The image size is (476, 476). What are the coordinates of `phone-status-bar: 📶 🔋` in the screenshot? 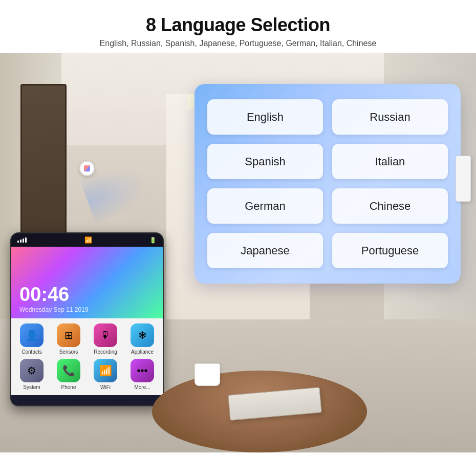 It's located at (87, 240).